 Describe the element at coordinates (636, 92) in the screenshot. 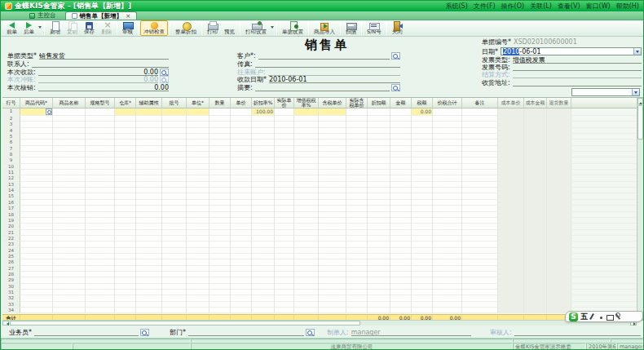

I see `chevron-down-icon` at that location.